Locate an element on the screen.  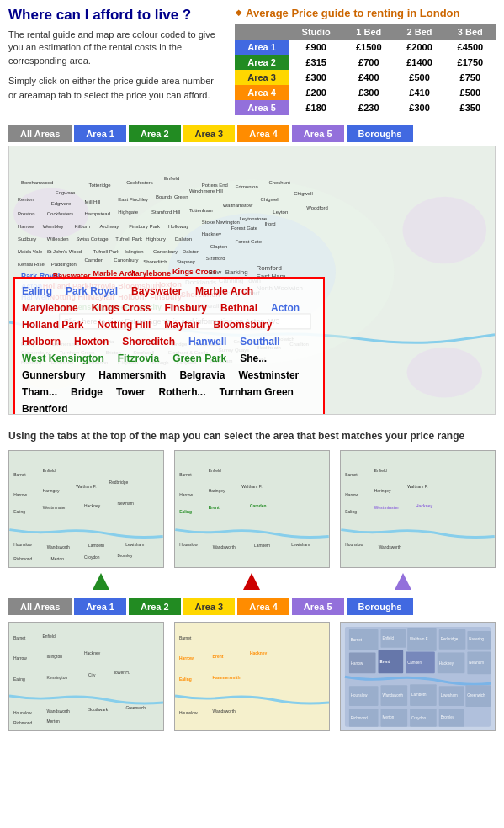
price-row-area1: Area 1 £900 £1500 £2000 £4500 is located at coordinates (365, 47).